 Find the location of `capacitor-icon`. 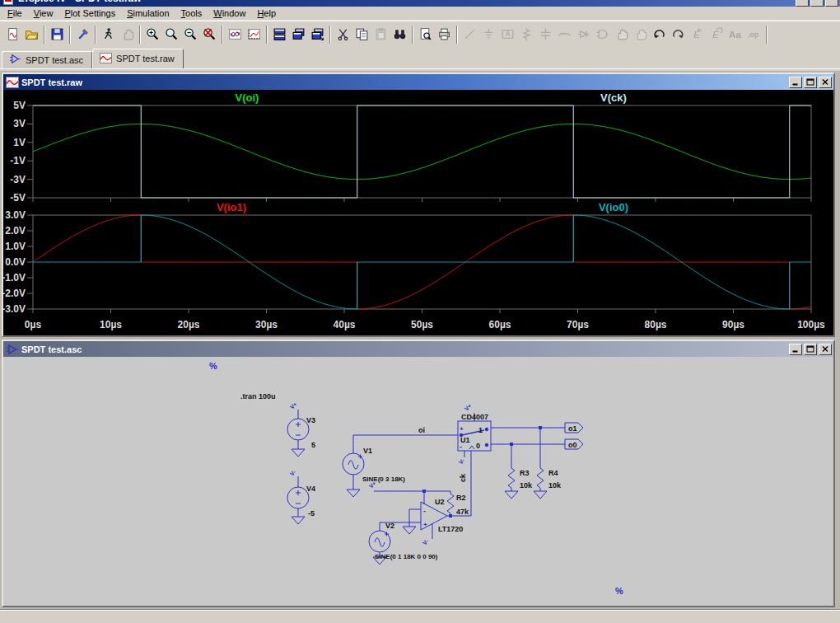

capacitor-icon is located at coordinates (545, 35).